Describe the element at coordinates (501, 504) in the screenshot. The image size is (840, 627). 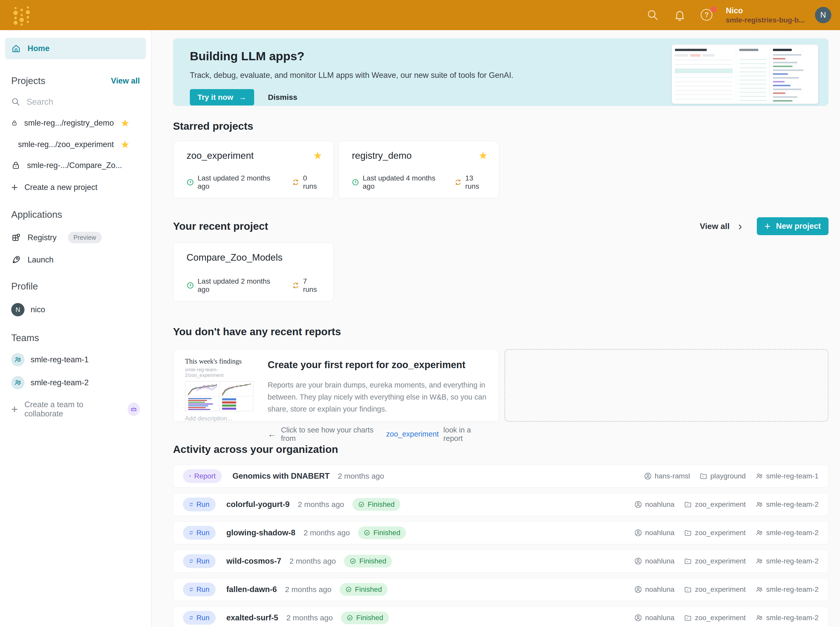
I see `activity-row-run: Run colorful-yogurt-9 2 months ago Finis…` at that location.